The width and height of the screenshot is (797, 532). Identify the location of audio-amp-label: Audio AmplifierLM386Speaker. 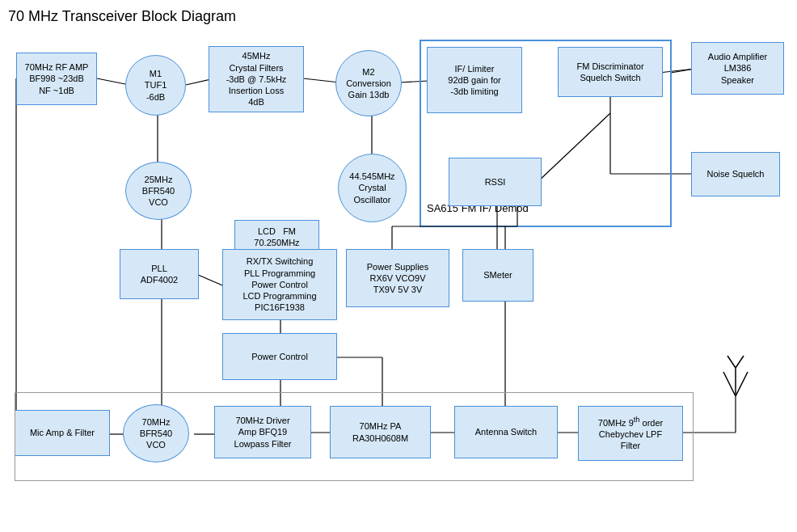
(737, 68).